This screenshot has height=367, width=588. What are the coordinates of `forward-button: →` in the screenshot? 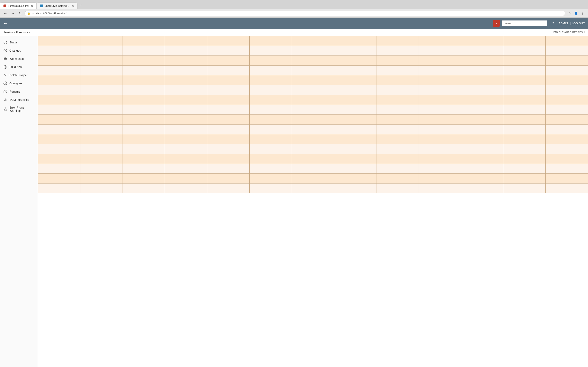 It's located at (13, 13).